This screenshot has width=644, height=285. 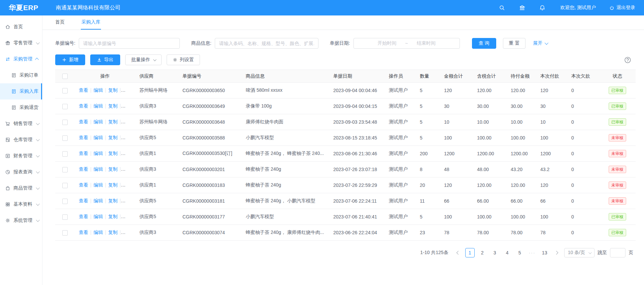 What do you see at coordinates (507, 253) in the screenshot?
I see `page-number: 4` at bounding box center [507, 253].